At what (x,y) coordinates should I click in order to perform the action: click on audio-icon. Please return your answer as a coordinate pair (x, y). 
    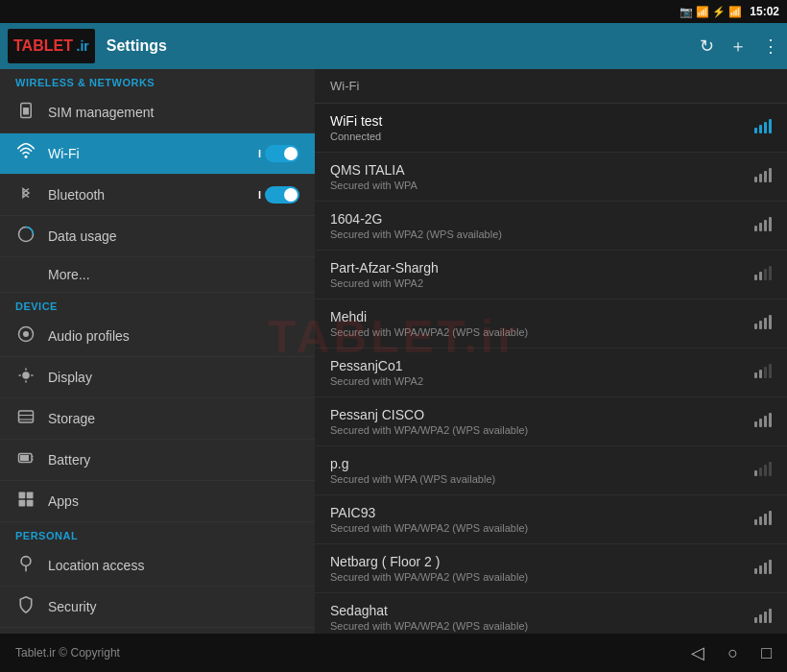
    Looking at the image, I should click on (26, 336).